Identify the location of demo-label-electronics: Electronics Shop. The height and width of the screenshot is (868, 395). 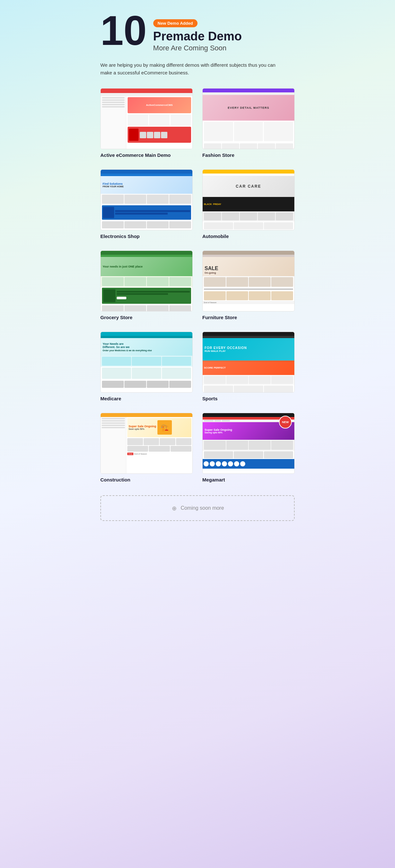
(146, 236).